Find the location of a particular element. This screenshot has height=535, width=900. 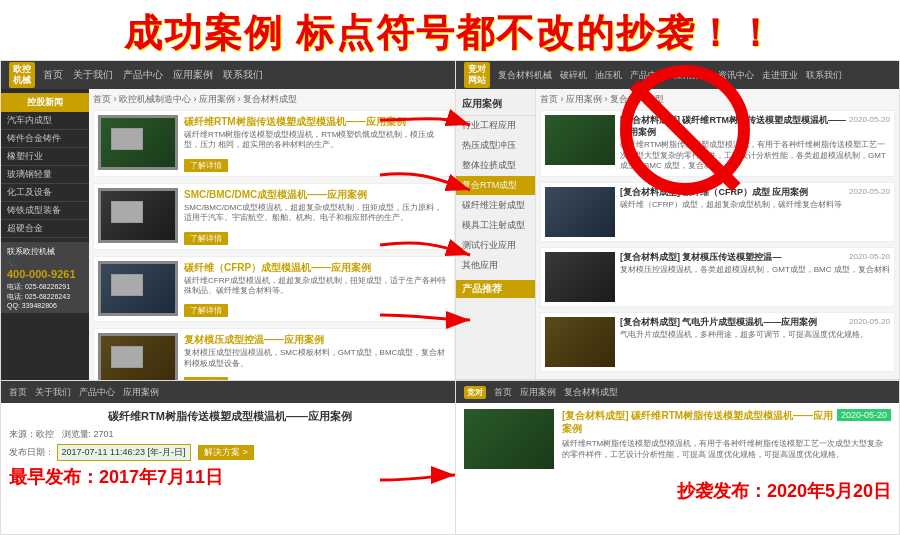

bottom-right-panel: 竞对 首页 应用案例 复合材料成型 2020-05-20 [复合材料成型] 碳纤… is located at coordinates (678, 458).